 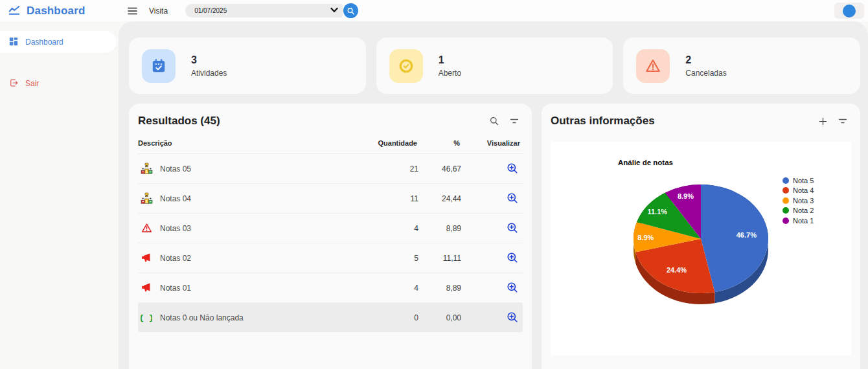 I want to click on row-quantity: 0, so click(x=396, y=318).